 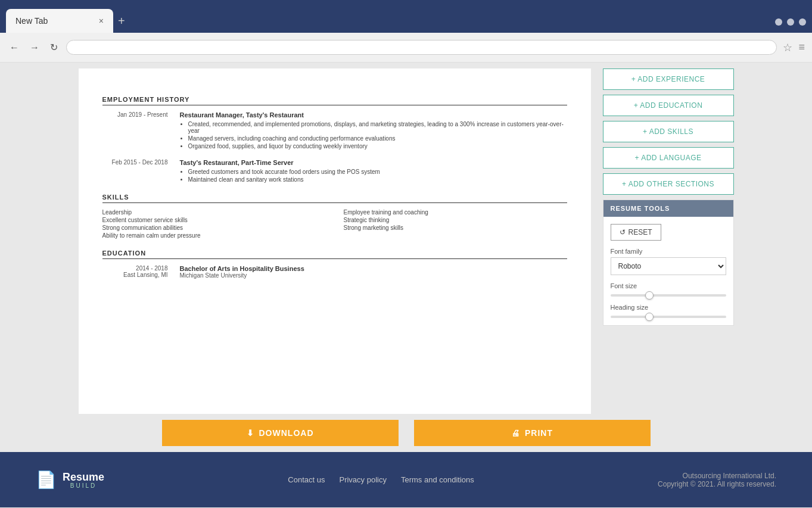 What do you see at coordinates (668, 105) in the screenshot?
I see `add-education-button: + ADD EDUCATION` at bounding box center [668, 105].